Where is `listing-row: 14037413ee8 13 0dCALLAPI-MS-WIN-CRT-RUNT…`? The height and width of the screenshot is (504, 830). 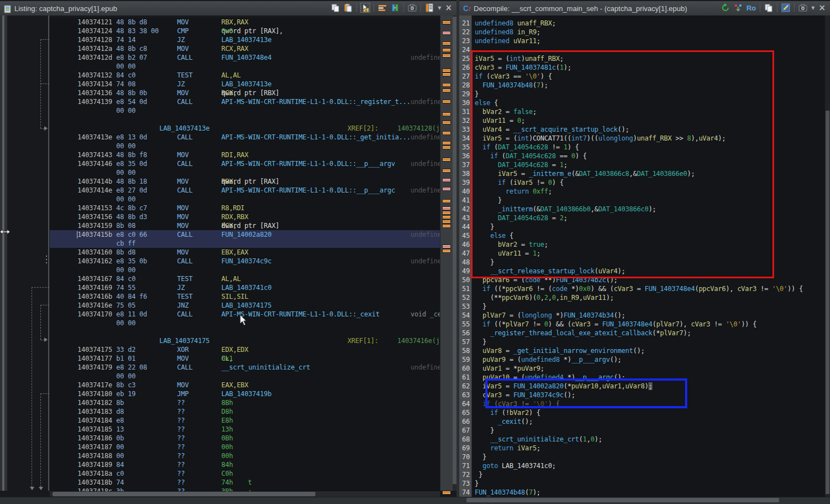 listing-row: 14037413ee8 13 0dCALLAPI-MS-WIN-CRT-RUNT… is located at coordinates (245, 137).